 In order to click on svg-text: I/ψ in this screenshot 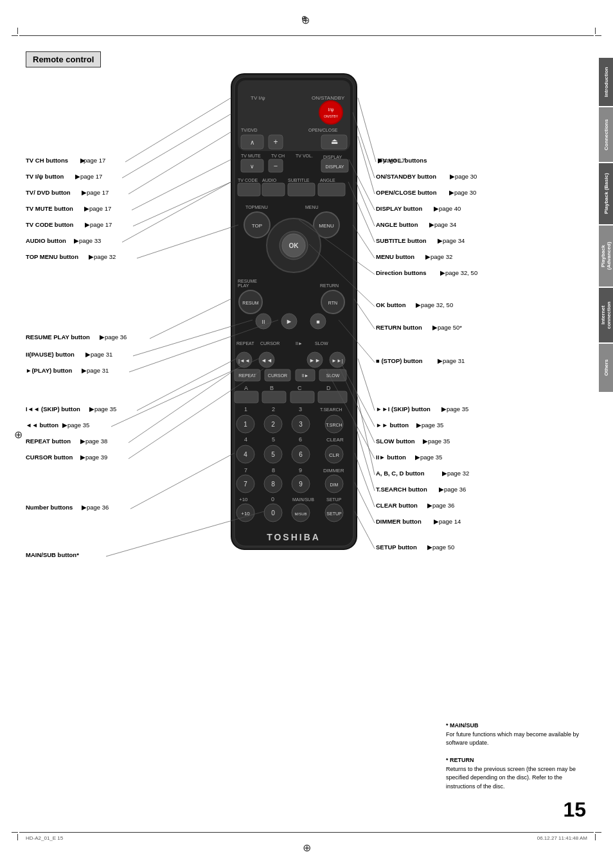, I will do `click(332, 110)`.